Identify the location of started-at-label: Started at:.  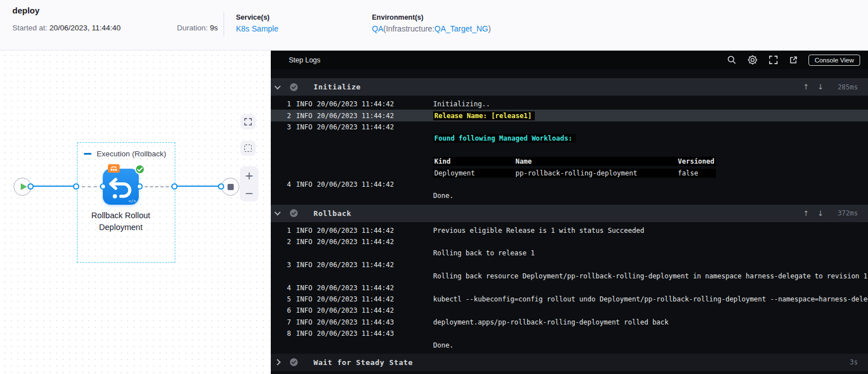
(30, 28).